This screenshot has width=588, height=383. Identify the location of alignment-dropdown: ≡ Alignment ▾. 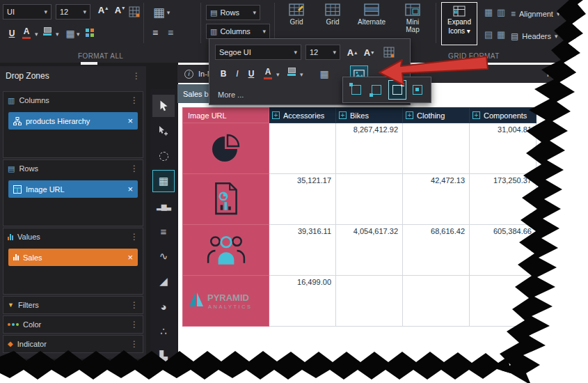
(535, 14).